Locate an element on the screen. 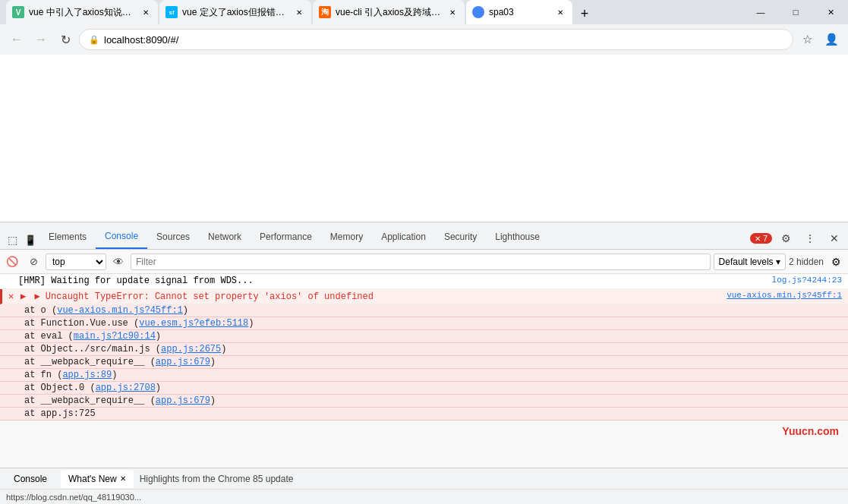 The width and height of the screenshot is (848, 504). devtools-device-button: 📱 is located at coordinates (30, 240).